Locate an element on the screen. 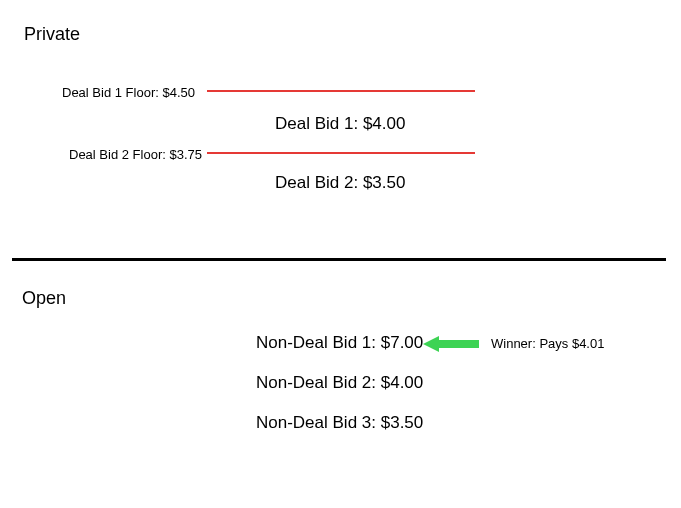 The width and height of the screenshot is (681, 508). deal-bid-2-label: Deal Bid 2: $3.50 is located at coordinates (340, 183).